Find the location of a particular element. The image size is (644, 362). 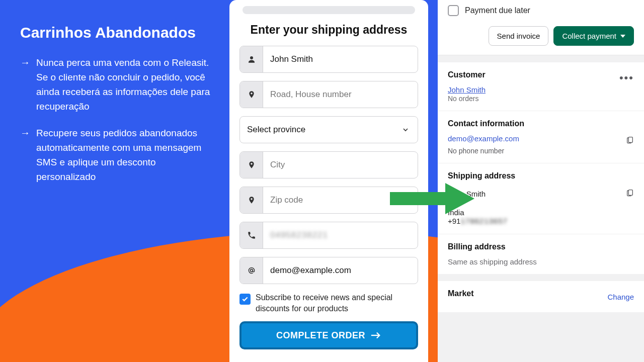

province-label: Select province is located at coordinates (276, 130).